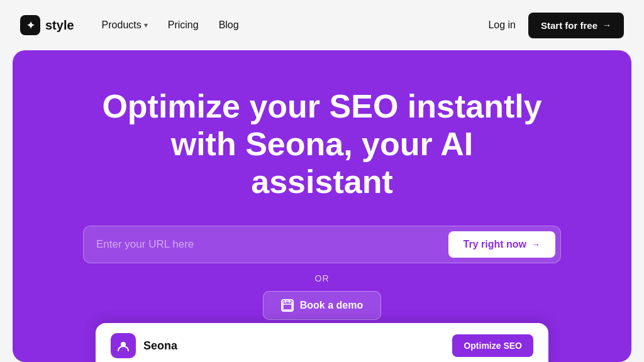  Describe the element at coordinates (184, 25) in the screenshot. I see `nav-item-pricing: Pricing` at that location.